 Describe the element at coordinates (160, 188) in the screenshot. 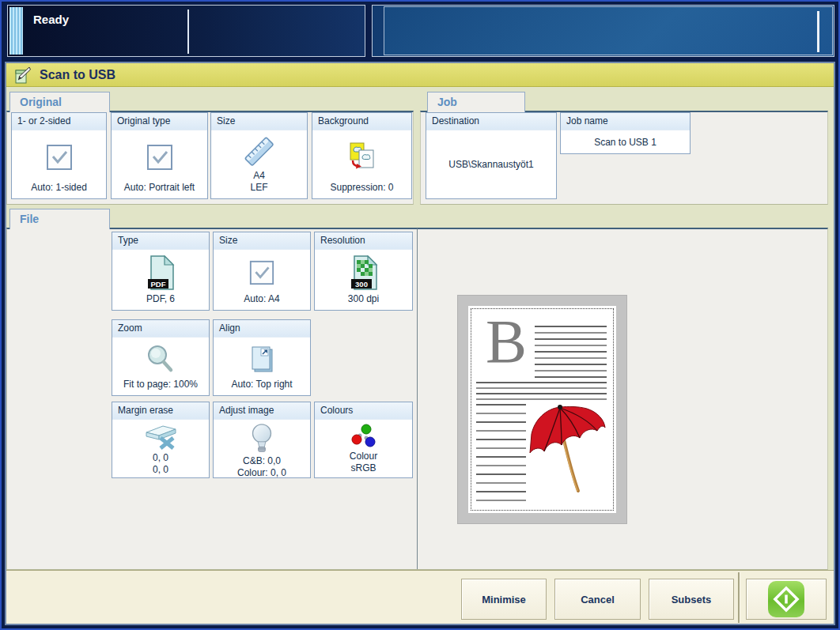

I see `card-caption: Auto: Portrait left` at that location.